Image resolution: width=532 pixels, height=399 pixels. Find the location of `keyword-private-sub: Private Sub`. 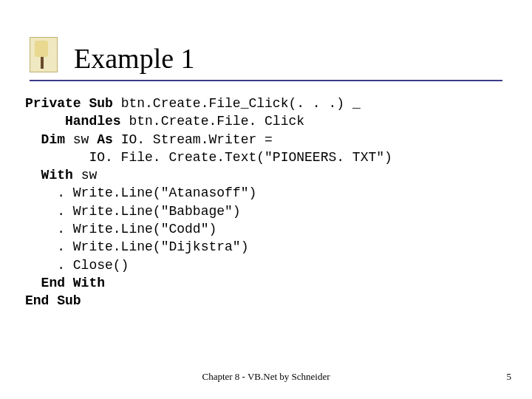

keyword-private-sub: Private Sub is located at coordinates (69, 103).